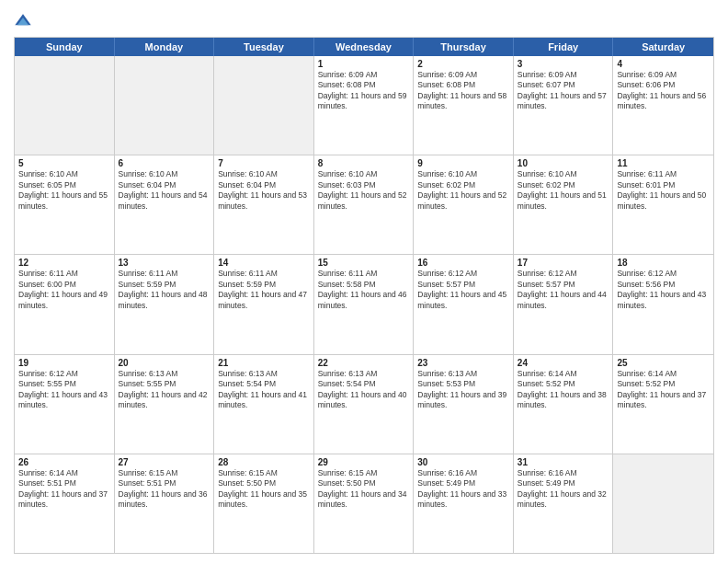 The image size is (728, 563). What do you see at coordinates (463, 47) in the screenshot?
I see `header-day-thursday: Thursday` at bounding box center [463, 47].